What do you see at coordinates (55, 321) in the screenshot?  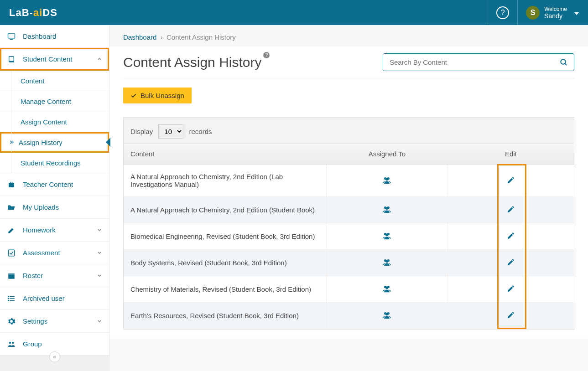 I see `nav-settings: Settings` at bounding box center [55, 321].